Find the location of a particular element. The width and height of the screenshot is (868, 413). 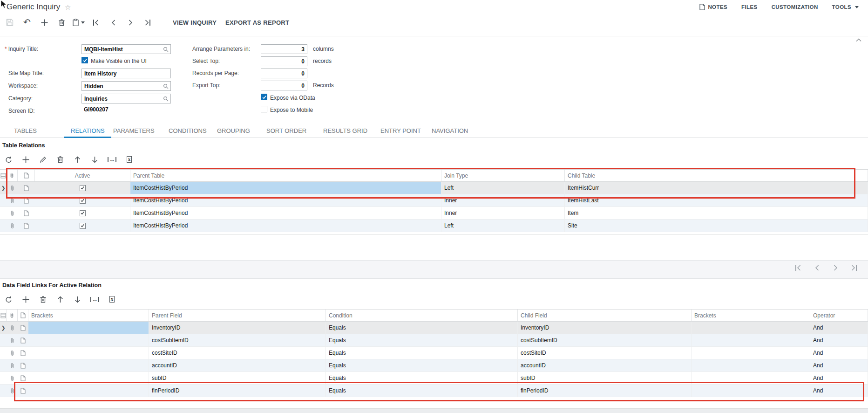

table-row: accountIDEqualsaccountIDAnd is located at coordinates (434, 365).